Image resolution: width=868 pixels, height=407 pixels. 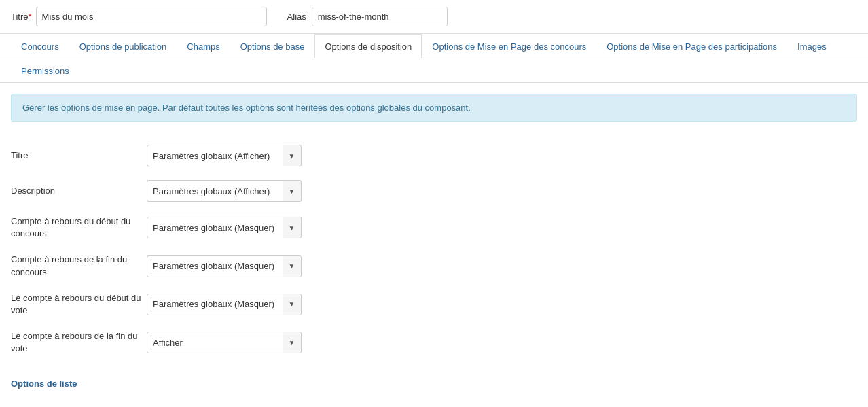 What do you see at coordinates (434, 17) in the screenshot?
I see `top-bar: Titre* Alias` at bounding box center [434, 17].